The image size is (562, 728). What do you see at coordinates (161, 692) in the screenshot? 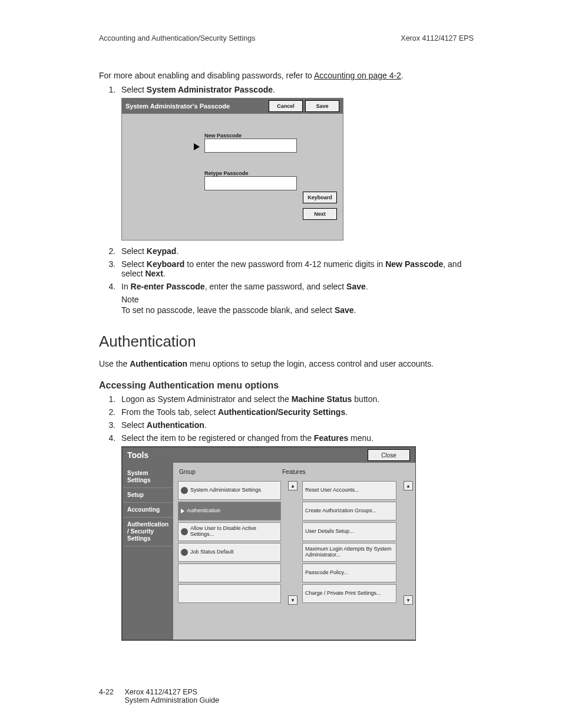
I see `footer-doc-title: Xerox 4112/4127 EPS` at bounding box center [161, 692].